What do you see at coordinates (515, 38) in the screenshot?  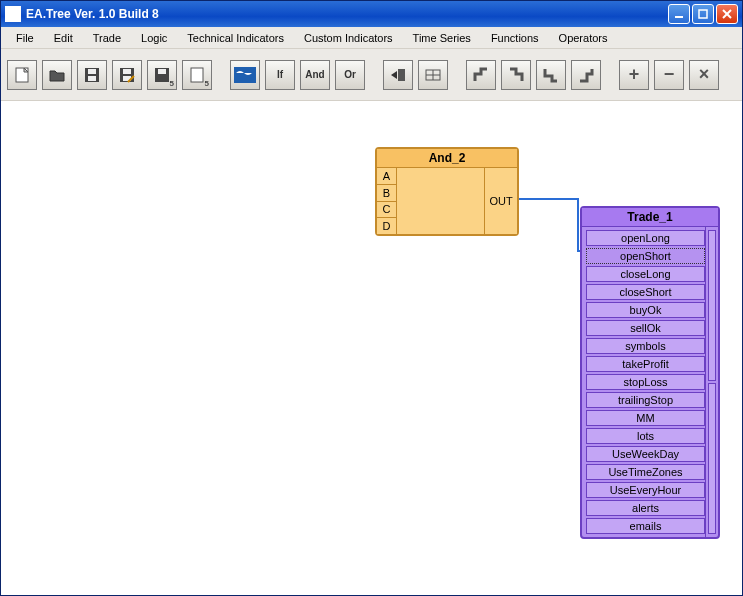 I see `menu-functions: Functions` at bounding box center [515, 38].